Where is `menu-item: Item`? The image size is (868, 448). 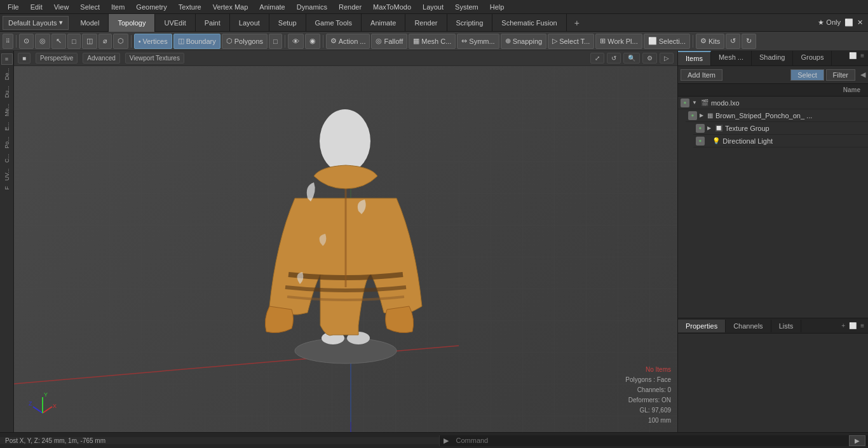 menu-item: Item is located at coordinates (118, 7).